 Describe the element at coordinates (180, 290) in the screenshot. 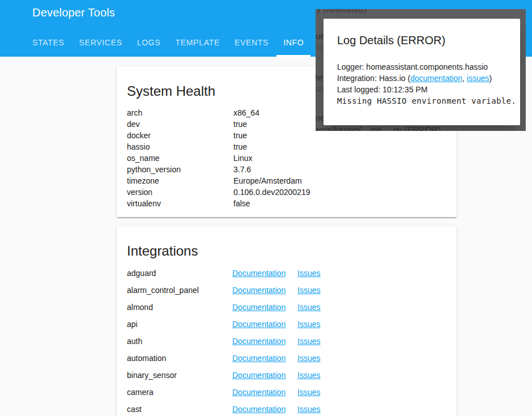

I see `integration-name: alarm_control_panel` at that location.